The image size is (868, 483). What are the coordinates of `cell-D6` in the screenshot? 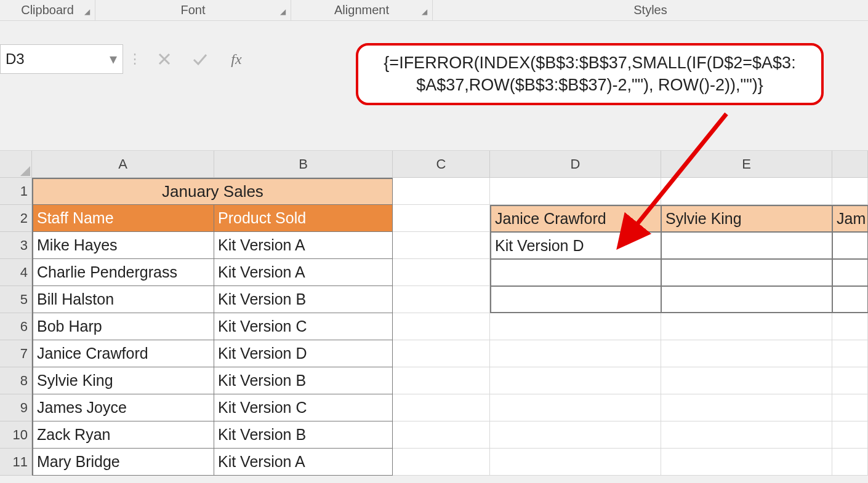 It's located at (576, 327).